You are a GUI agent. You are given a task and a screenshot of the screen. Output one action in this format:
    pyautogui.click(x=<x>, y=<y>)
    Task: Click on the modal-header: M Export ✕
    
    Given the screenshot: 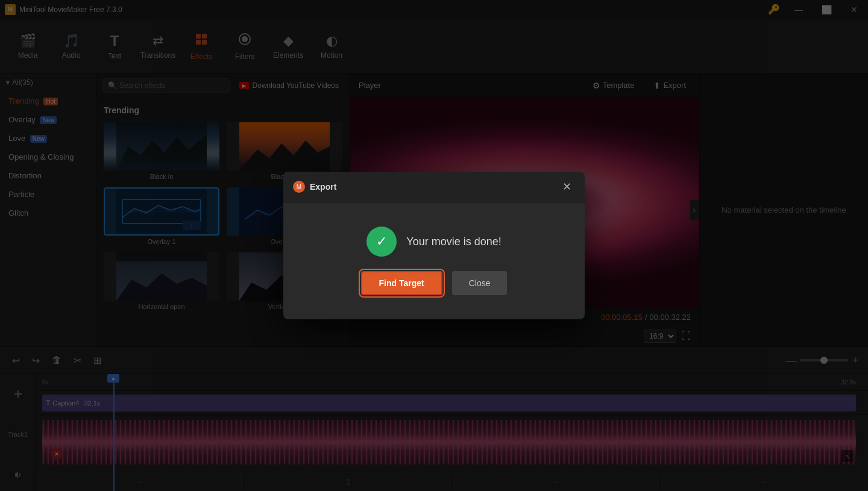 What is the action you would take?
    pyautogui.click(x=434, y=187)
    